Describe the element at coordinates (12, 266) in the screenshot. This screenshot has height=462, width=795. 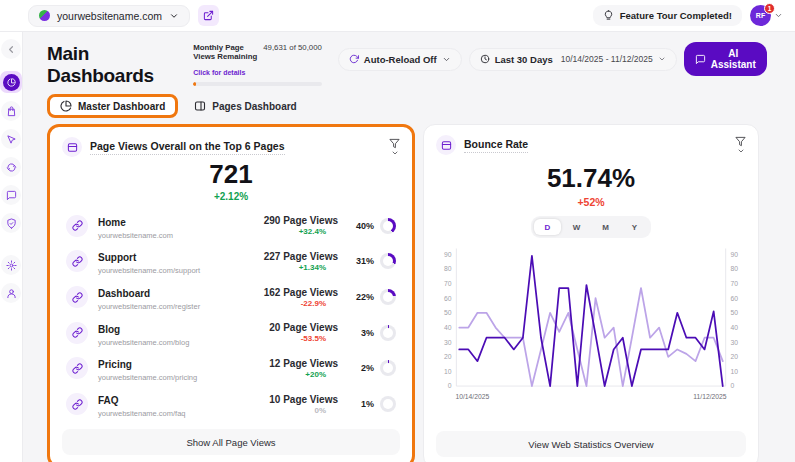
I see `gear-icon` at that location.